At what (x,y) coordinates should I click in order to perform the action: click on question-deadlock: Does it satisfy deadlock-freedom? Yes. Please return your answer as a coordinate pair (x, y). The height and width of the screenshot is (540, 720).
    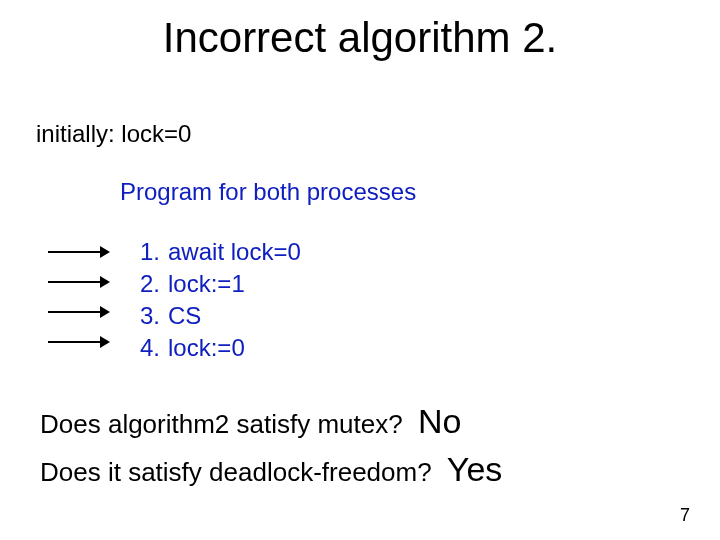
    Looking at the image, I should click on (271, 470).